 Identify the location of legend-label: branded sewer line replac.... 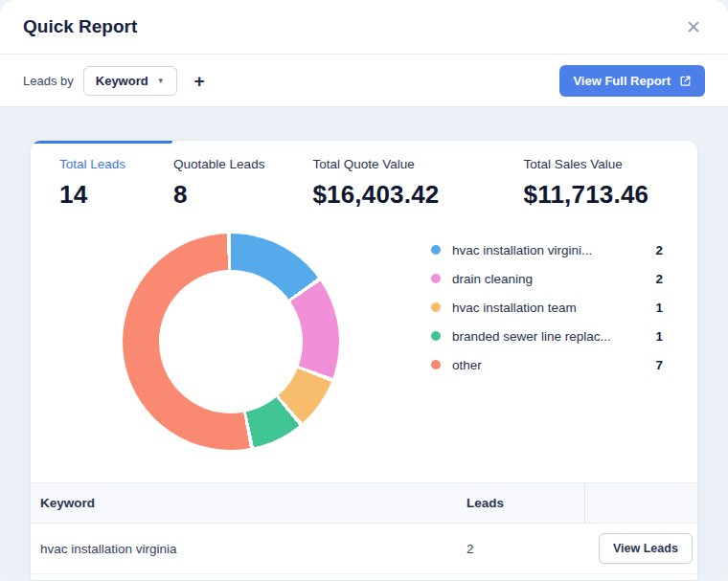
(554, 337).